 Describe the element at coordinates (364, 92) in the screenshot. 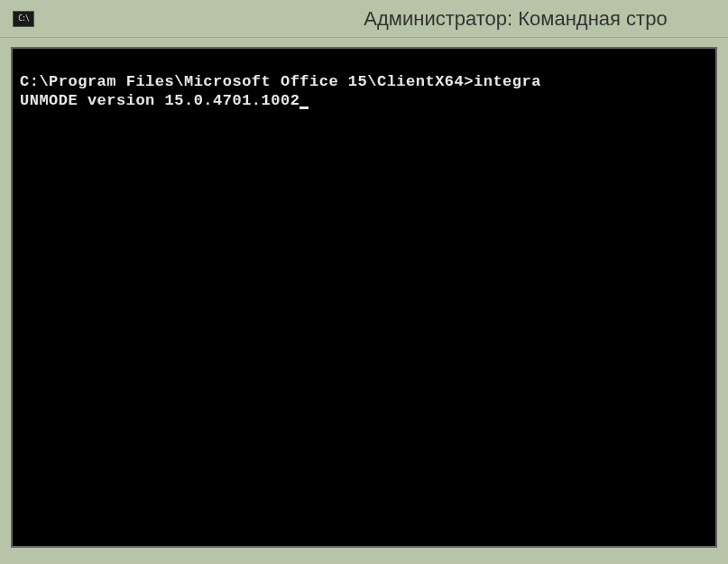

I see `console-text-block: C:\Program Files\Microsoft Office 15\Cli…` at that location.